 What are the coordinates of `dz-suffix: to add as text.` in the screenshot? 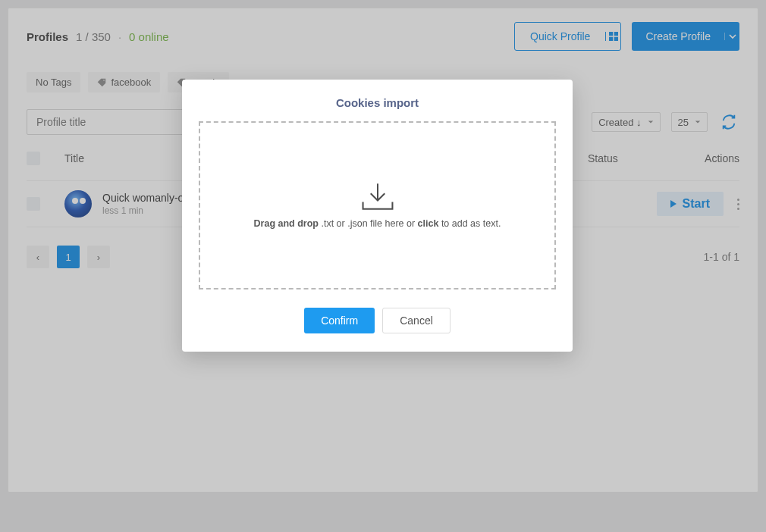 It's located at (469, 224).